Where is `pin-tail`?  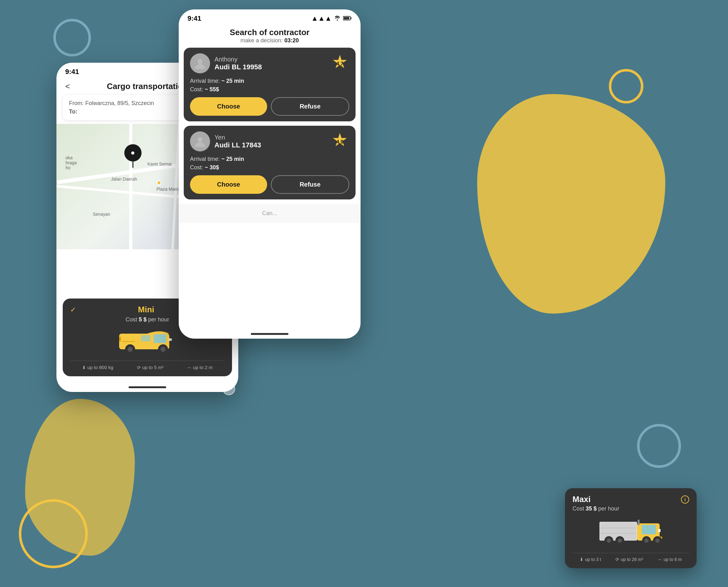 pin-tail is located at coordinates (133, 165).